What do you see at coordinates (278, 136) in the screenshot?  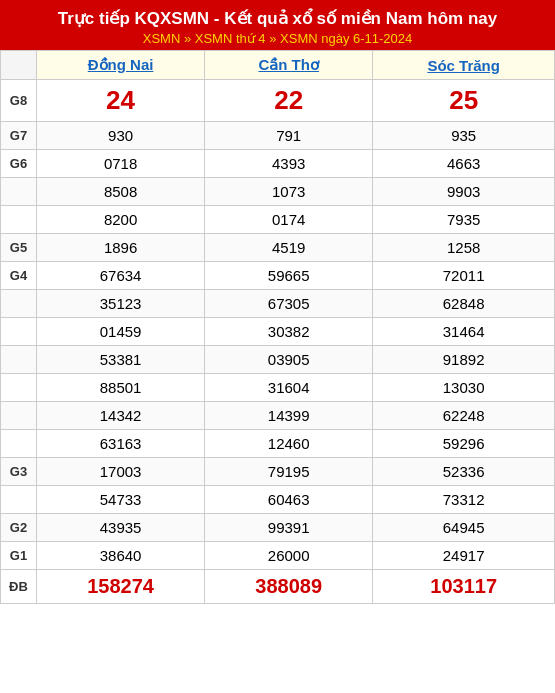 I see `table-row: G7930791935` at bounding box center [278, 136].